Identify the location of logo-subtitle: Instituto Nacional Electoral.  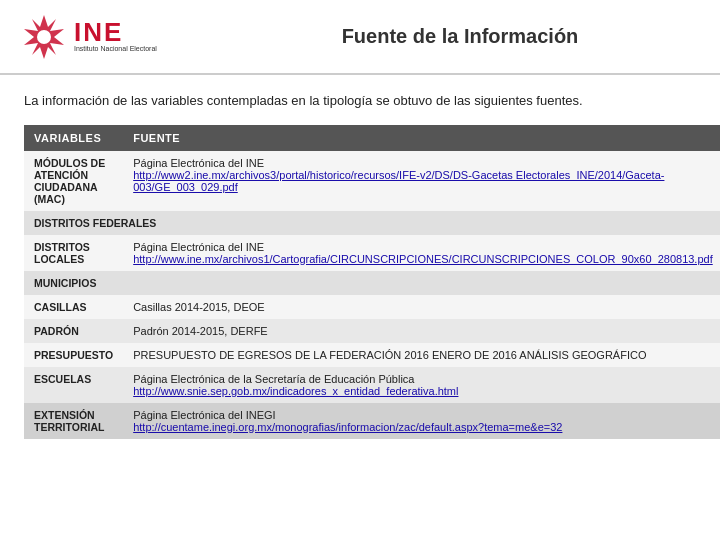
(116, 49).